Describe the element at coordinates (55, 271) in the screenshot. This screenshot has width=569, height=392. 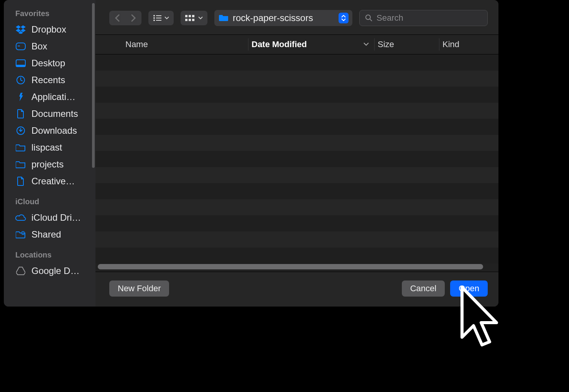
I see `sidebar-item-label: Google D…` at that location.